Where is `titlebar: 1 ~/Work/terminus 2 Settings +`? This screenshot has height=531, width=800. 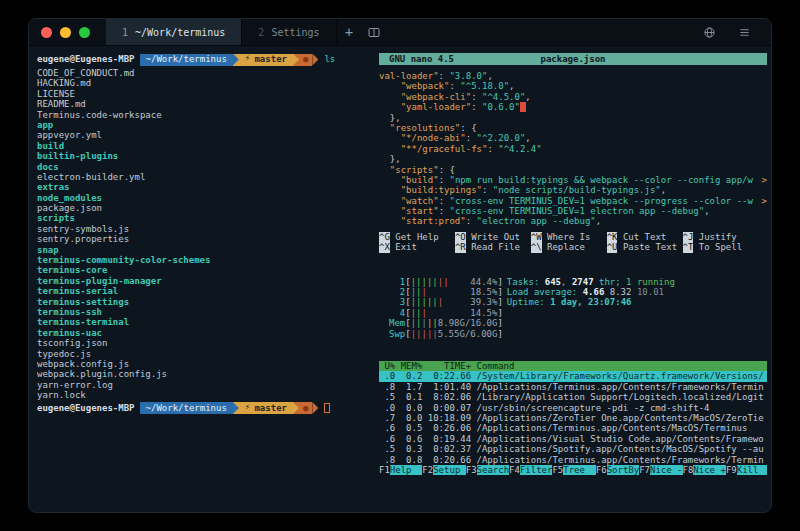
titlebar: 1 ~/Work/terminus 2 Settings + is located at coordinates (400, 32).